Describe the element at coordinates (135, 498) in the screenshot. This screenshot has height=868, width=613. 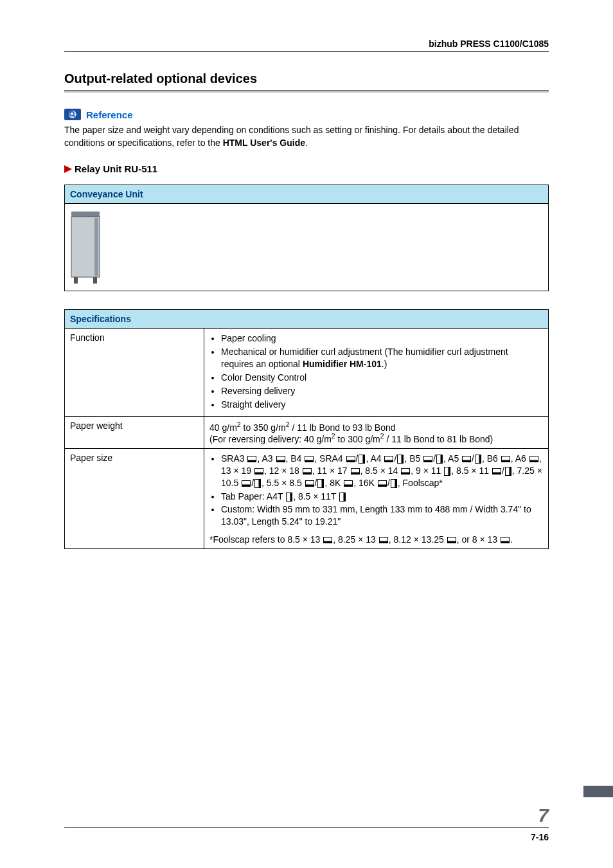
I see `spec-label: Paper size` at that location.